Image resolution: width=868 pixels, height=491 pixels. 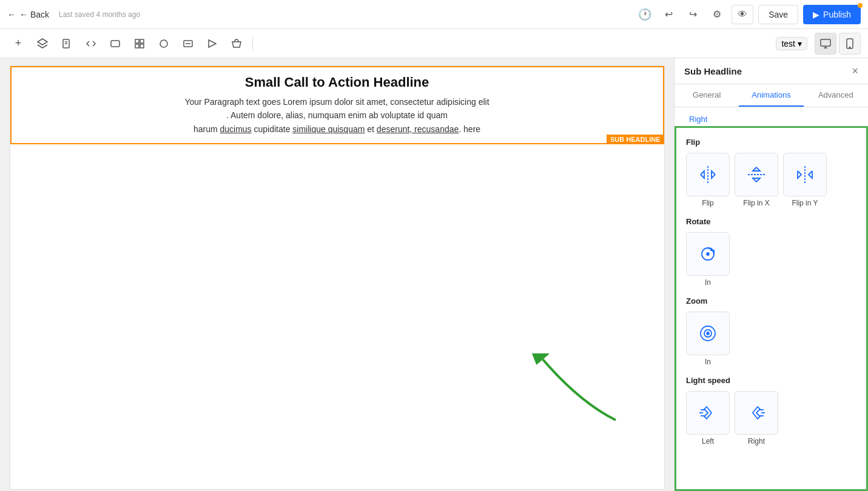 What do you see at coordinates (252, 44) in the screenshot?
I see `toolbar-divider` at bounding box center [252, 44].